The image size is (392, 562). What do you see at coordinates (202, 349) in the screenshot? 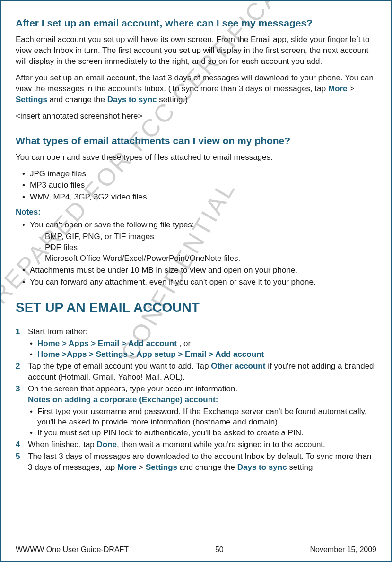
I see `step1-options: Home > Apps > Email > Add account , or H…` at bounding box center [202, 349].